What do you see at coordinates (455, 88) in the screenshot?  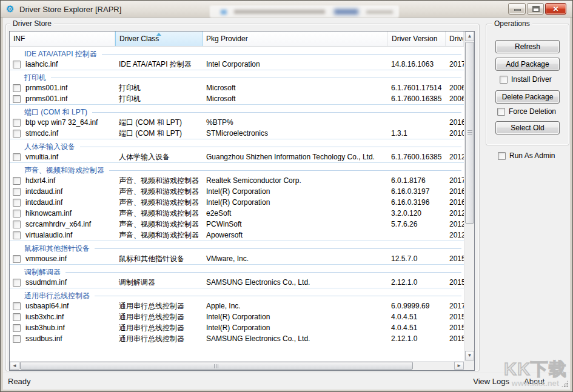 I see `cell-driver-date: 2006-` at bounding box center [455, 88].